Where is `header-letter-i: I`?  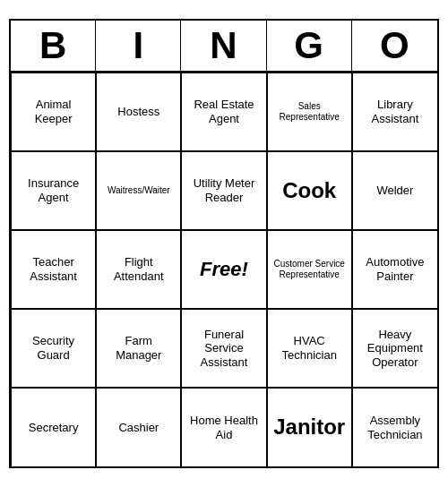 header-letter-i: I is located at coordinates (138, 46).